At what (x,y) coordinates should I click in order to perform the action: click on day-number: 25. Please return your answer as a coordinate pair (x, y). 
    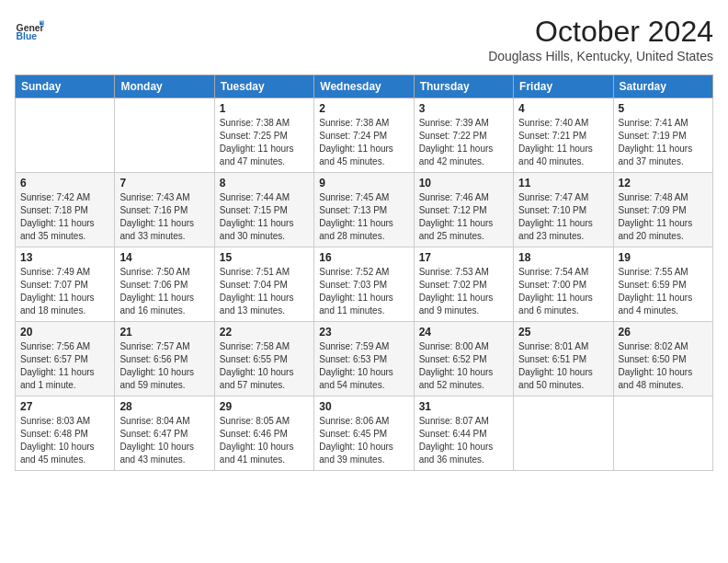
    Looking at the image, I should click on (563, 332).